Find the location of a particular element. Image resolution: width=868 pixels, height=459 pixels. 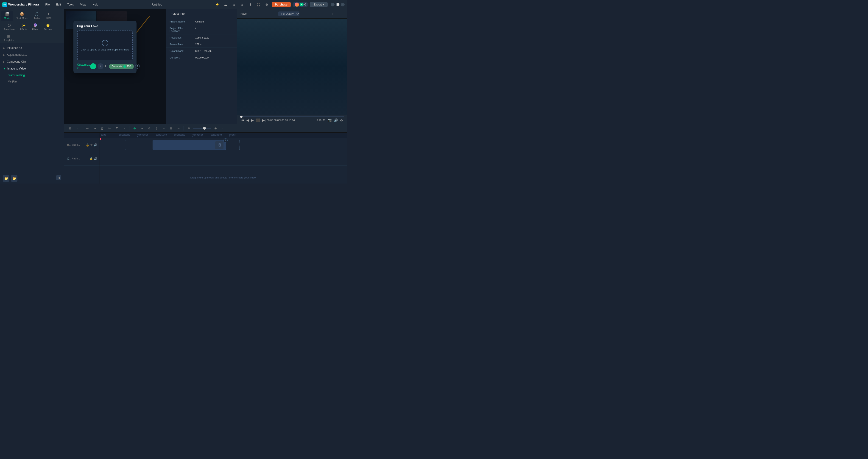

purchase-button: Purchase is located at coordinates (281, 5).